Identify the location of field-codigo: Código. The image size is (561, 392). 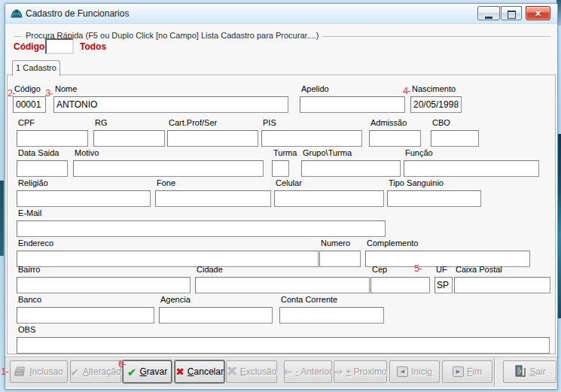
(29, 99).